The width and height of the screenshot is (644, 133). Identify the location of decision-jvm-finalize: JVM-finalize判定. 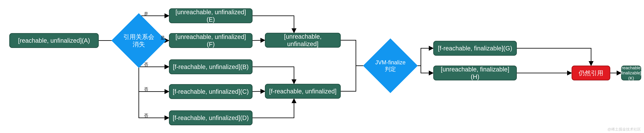
(390, 66).